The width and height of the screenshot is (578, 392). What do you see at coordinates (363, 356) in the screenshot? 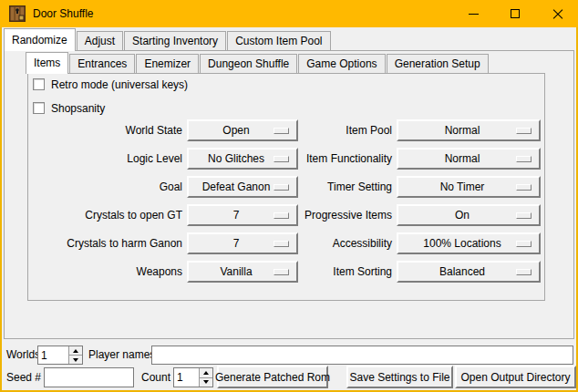
I see `player-names-input` at bounding box center [363, 356].